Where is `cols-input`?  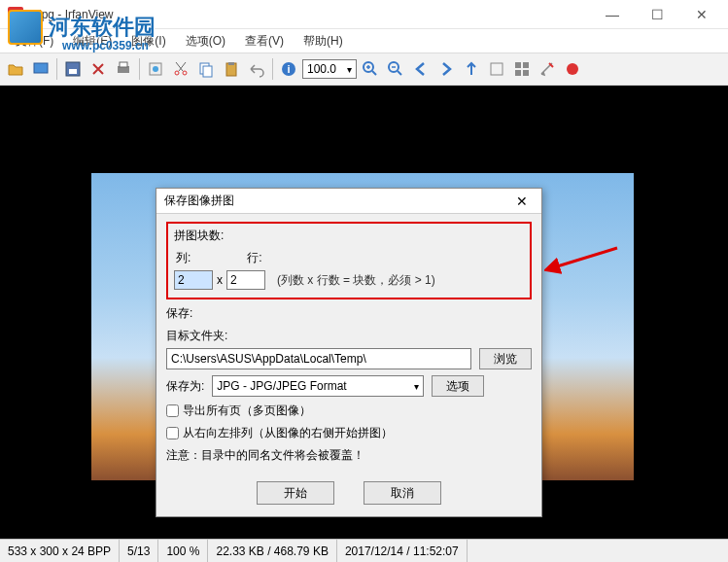
cols-input is located at coordinates (193, 280).